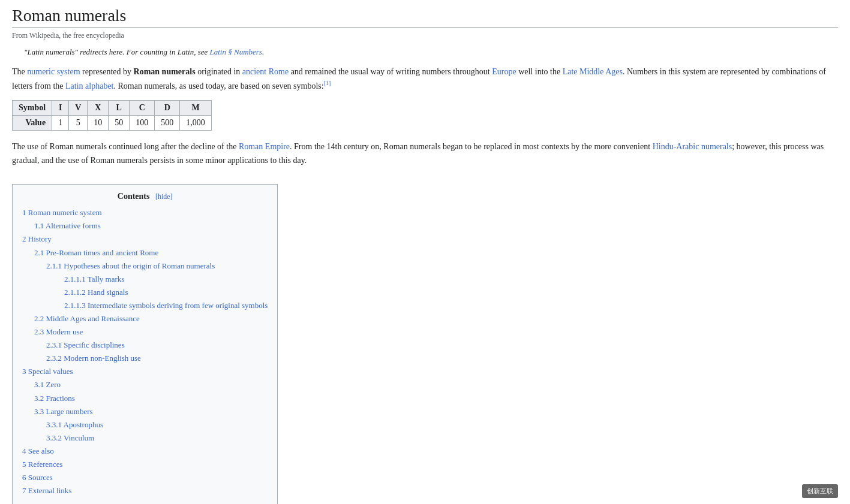 This screenshot has height=504, width=850. Describe the element at coordinates (431, 52) in the screenshot. I see `redirect-notice: "Latin numerals" redirects here. For cou…` at that location.